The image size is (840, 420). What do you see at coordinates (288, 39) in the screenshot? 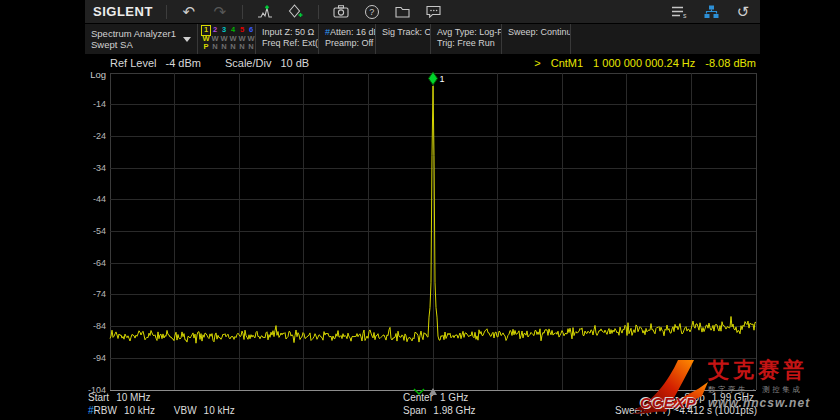
I see `status-panel-input: Input Z: 50 ΩFreq Ref: Ext(S)` at bounding box center [288, 39].